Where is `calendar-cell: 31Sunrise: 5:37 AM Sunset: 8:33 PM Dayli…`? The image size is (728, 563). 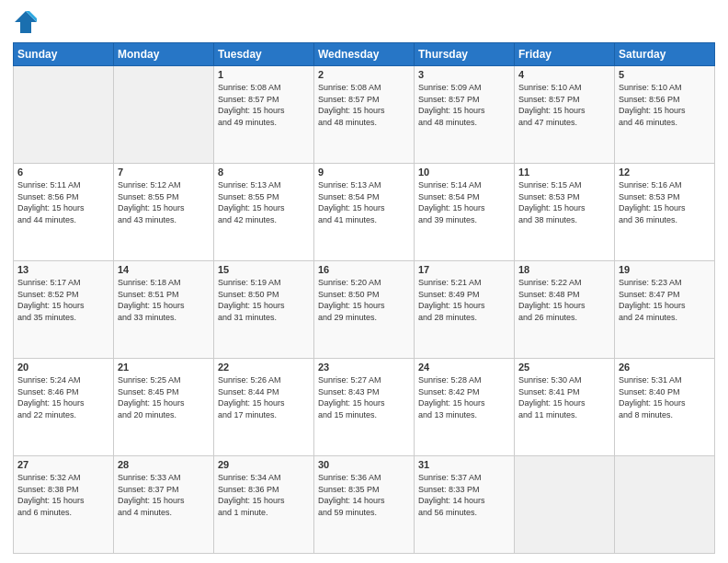 calendar-cell: 31Sunrise: 5:37 AM Sunset: 8:33 PM Dayli… is located at coordinates (465, 505).